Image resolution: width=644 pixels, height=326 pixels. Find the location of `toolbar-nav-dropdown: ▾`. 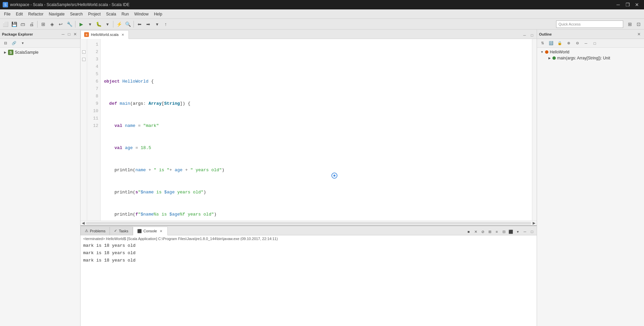

toolbar-nav-dropdown: ▾ is located at coordinates (157, 24).